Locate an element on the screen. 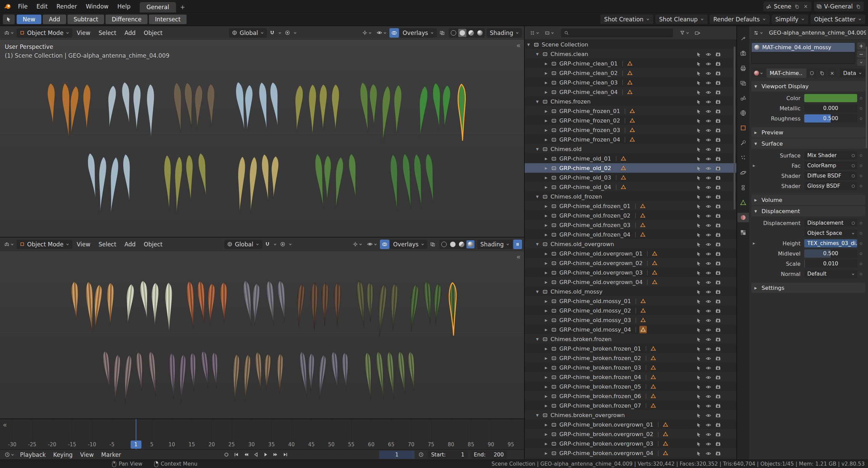 This screenshot has height=468, width=868. outliner-row-item: ▶ GRP-chime_broken.frozen_01 is located at coordinates (631, 349).